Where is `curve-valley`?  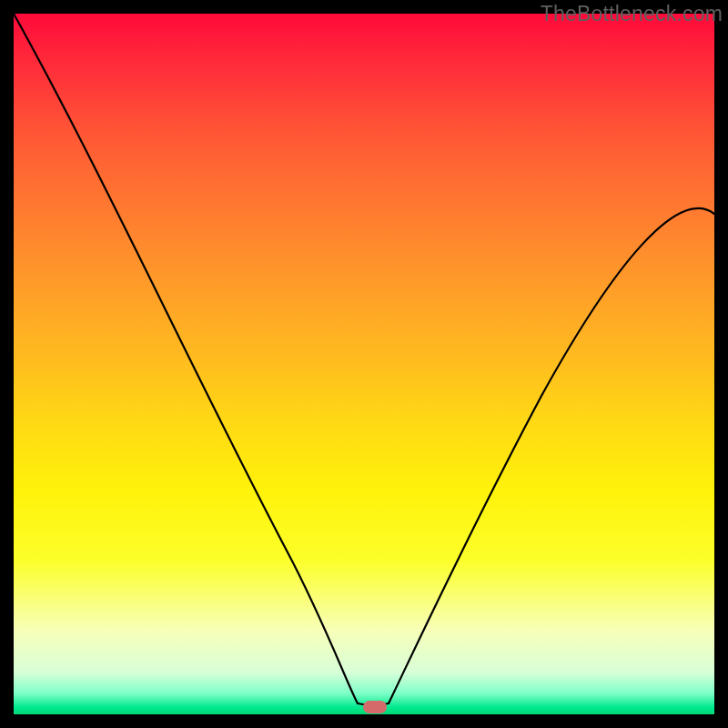
curve-valley is located at coordinates (373, 704).